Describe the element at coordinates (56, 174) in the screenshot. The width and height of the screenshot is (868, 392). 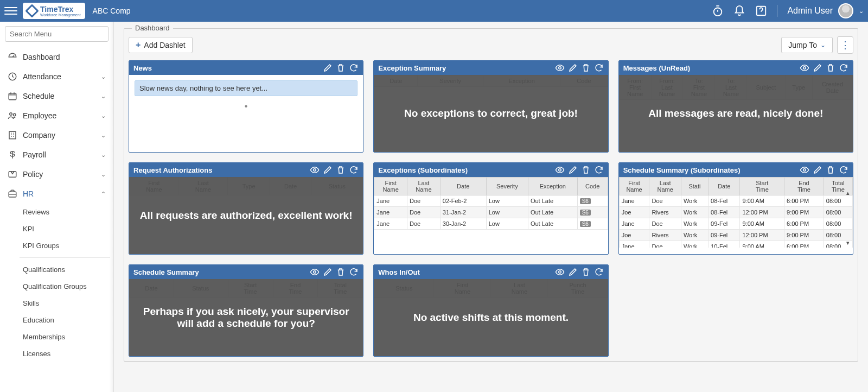
I see `sidebar-item-policy: Policy⌄` at that location.